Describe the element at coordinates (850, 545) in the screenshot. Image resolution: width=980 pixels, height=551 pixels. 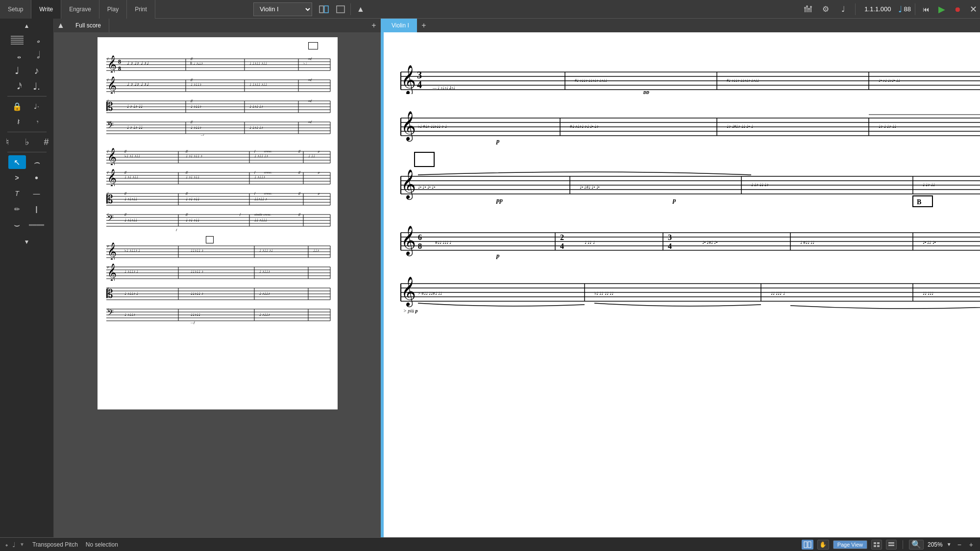
I see `page-view-btn: Page View` at that location.